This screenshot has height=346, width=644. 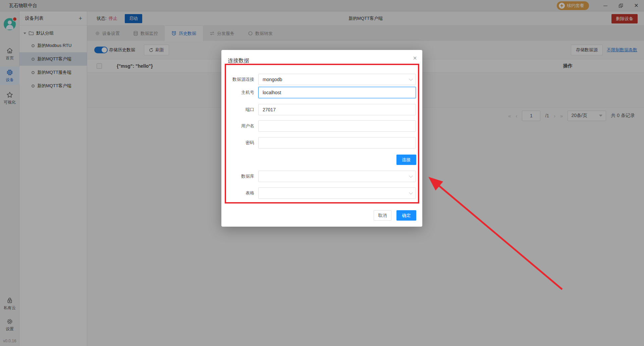 I want to click on dialog-footer: 取消 确定, so click(x=395, y=215).